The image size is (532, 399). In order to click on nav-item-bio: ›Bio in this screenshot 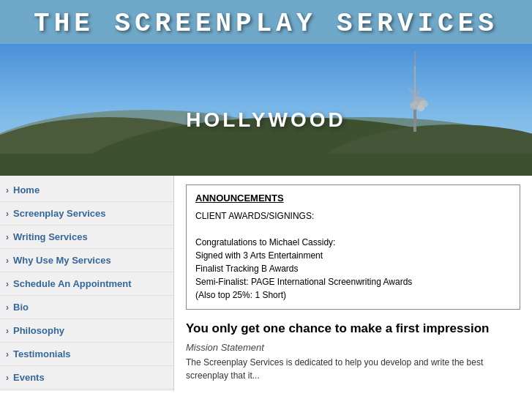, I will do `click(86, 307)`.